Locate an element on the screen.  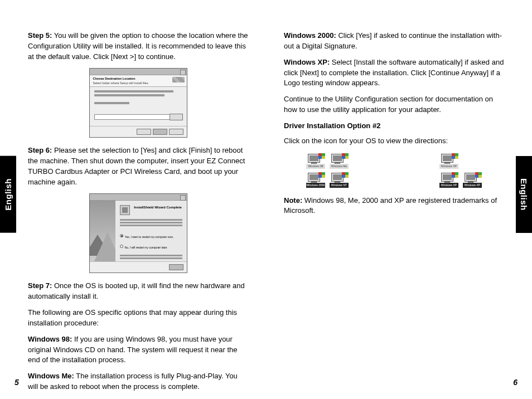
os-icon-winxp-a: Windows XP is located at coordinates (449, 161).